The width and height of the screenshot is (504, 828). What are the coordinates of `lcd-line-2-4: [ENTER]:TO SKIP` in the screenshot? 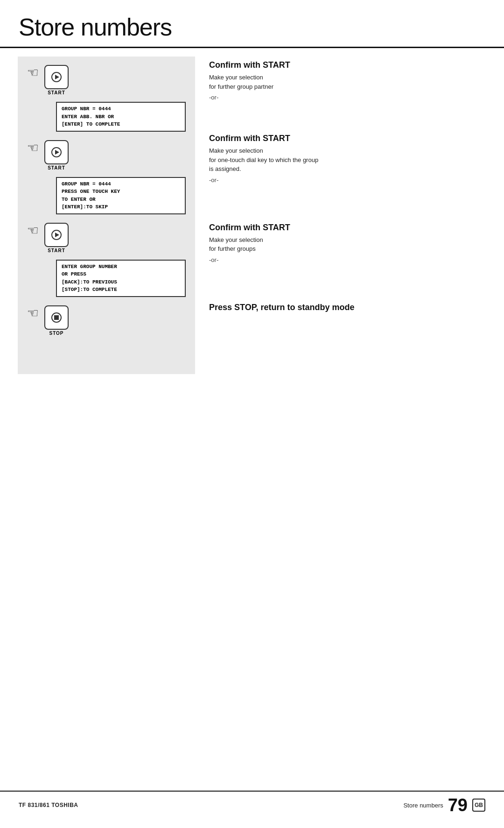 It's located at (85, 207).